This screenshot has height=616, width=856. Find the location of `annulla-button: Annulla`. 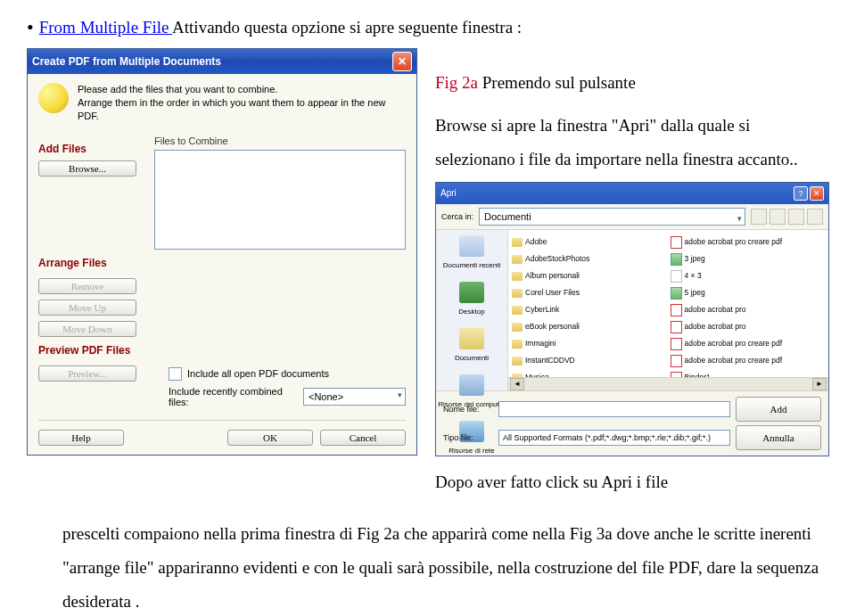

annulla-button: Annulla is located at coordinates (778, 438).